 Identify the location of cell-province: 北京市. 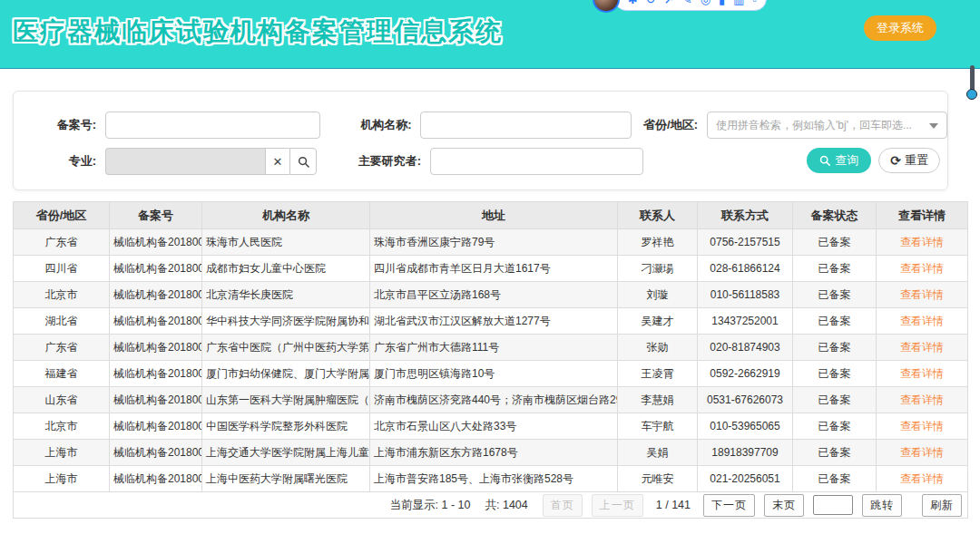
(62, 426).